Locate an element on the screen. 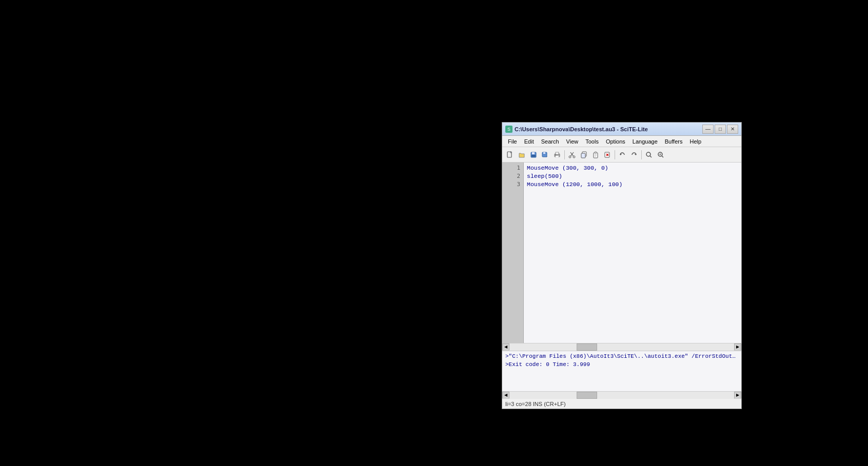 This screenshot has height=466, width=868. toolbar: + is located at coordinates (622, 155).